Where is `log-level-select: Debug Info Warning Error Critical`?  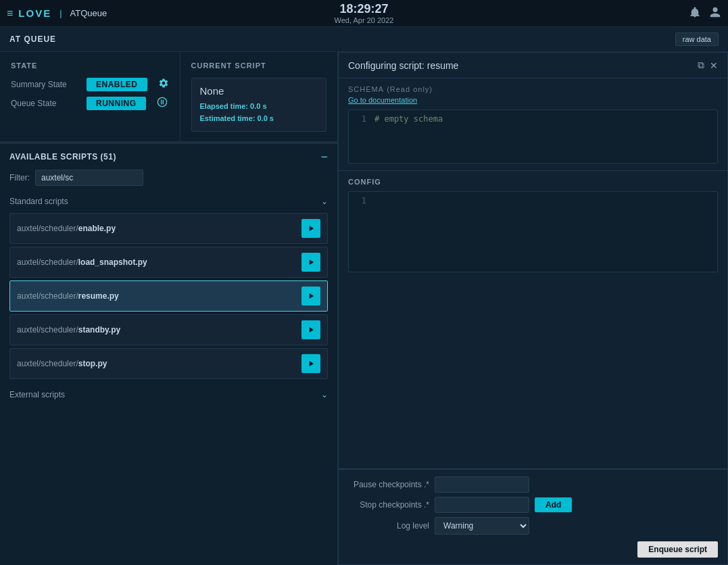 log-level-select: Debug Info Warning Error Critical is located at coordinates (482, 526).